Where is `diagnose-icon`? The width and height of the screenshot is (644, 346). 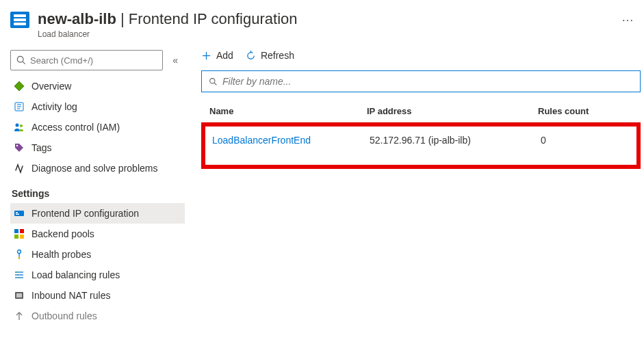 diagnose-icon is located at coordinates (19, 168).